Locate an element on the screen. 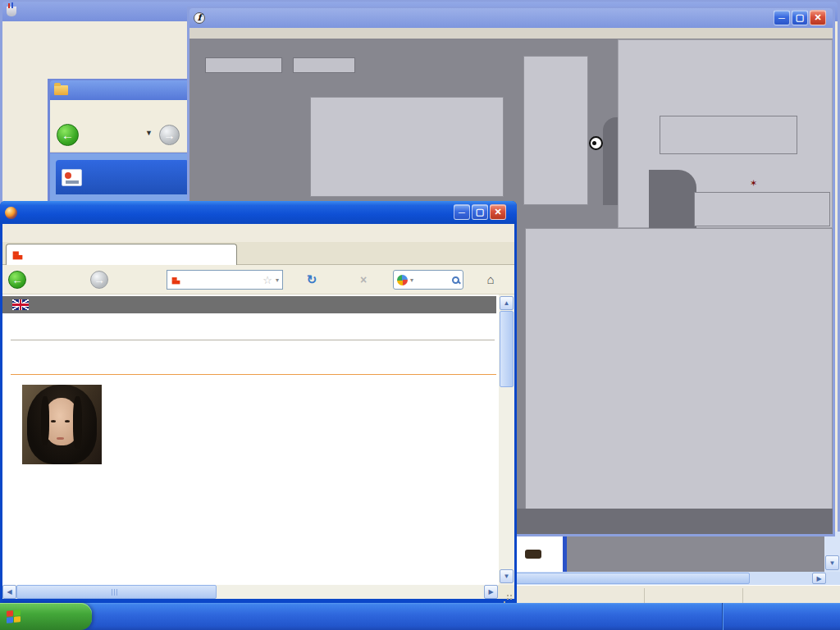 This screenshot has height=630, width=840. forward-arrow-icon: → is located at coordinates (99, 280).